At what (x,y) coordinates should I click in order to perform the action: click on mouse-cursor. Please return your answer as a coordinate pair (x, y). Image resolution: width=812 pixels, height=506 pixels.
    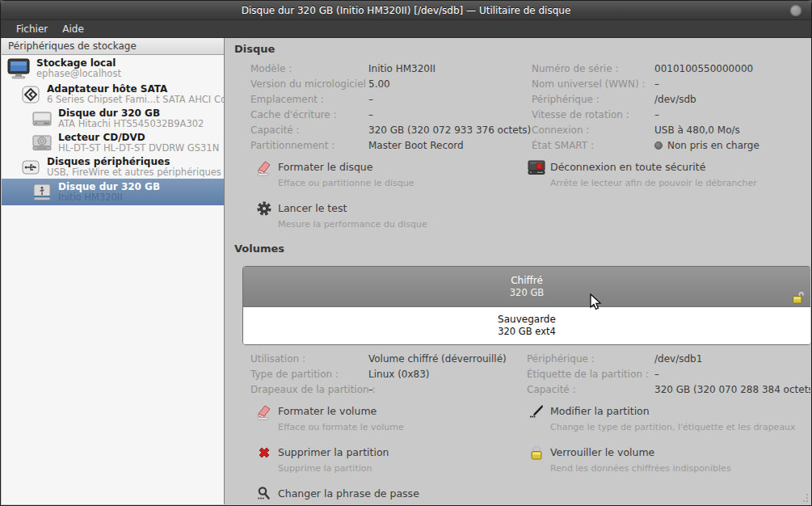
    Looking at the image, I should click on (596, 302).